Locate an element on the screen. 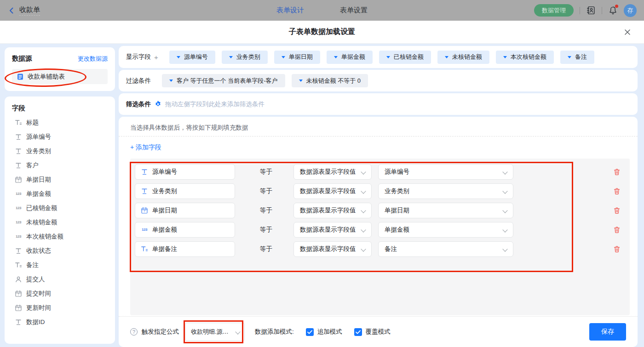  change-datasource-link: 更改数据源 is located at coordinates (93, 59).